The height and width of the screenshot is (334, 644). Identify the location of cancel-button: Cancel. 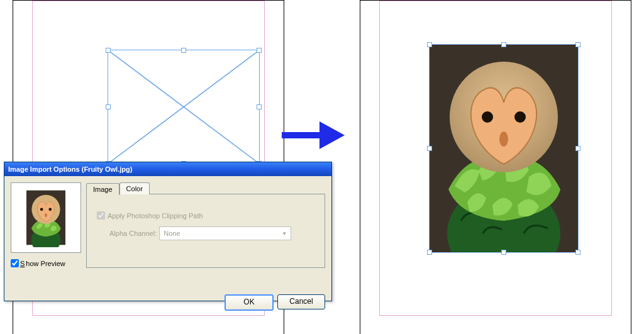
(301, 302).